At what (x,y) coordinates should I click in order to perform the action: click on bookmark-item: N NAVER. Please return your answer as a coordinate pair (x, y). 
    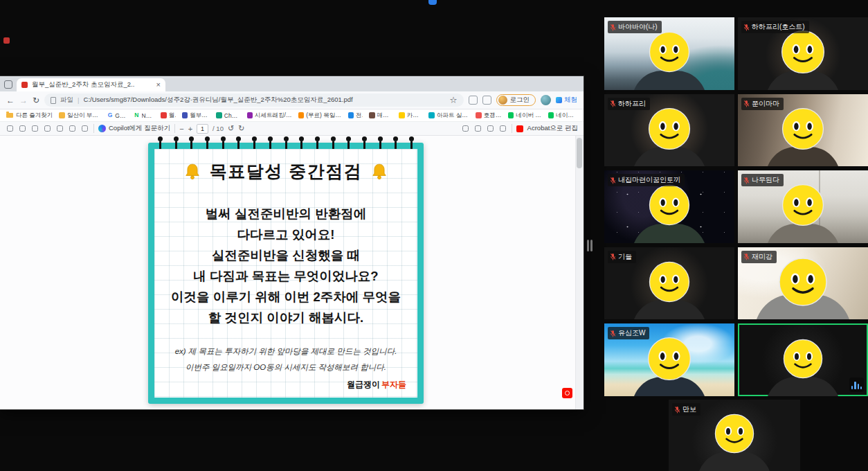
    Looking at the image, I should click on (144, 116).